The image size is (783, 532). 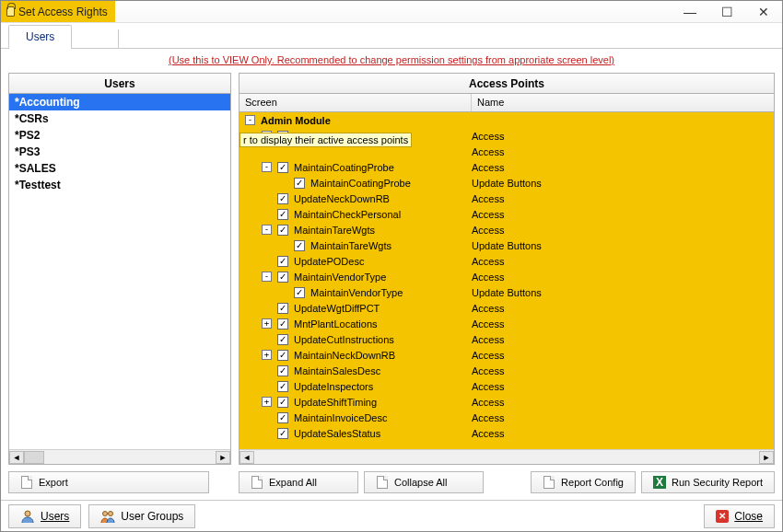 What do you see at coordinates (583, 482) in the screenshot?
I see `report-config-button: Report Config` at bounding box center [583, 482].